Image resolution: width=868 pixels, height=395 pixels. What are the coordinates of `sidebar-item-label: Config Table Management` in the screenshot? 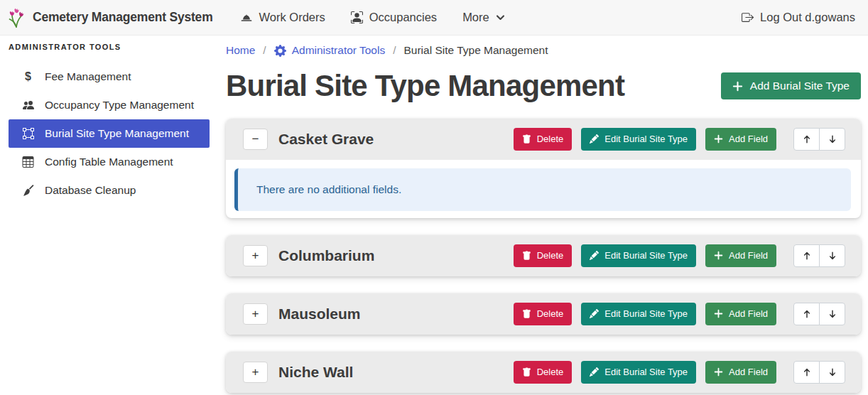 It's located at (109, 162).